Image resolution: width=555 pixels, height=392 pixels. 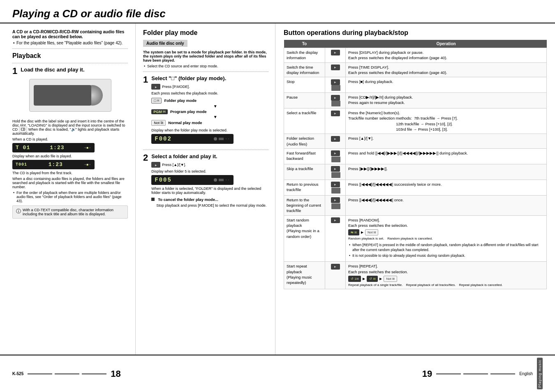 What do you see at coordinates (23, 148) in the screenshot?
I see `cd-display-text: T 01` at bounding box center [23, 148].